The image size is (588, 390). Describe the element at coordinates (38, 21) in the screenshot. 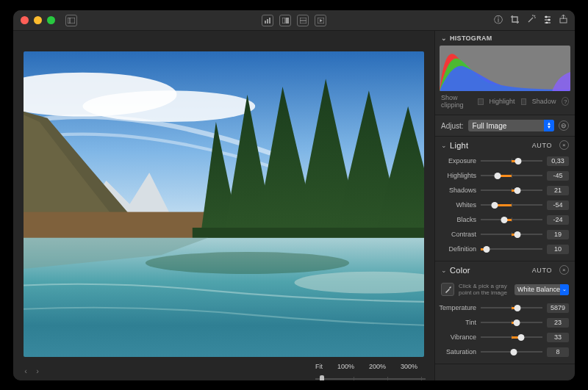

I see `window-controls` at that location.